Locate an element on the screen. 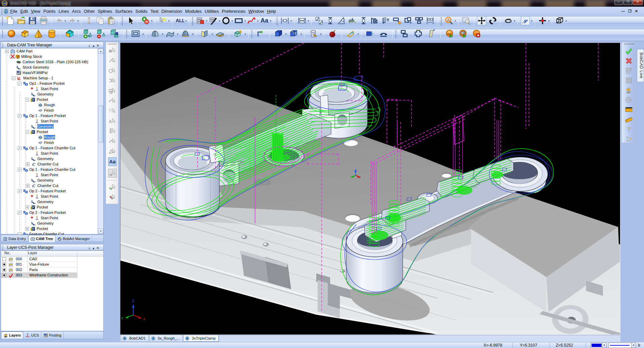 The image size is (644, 348). svg-text: X is located at coordinates (145, 319).